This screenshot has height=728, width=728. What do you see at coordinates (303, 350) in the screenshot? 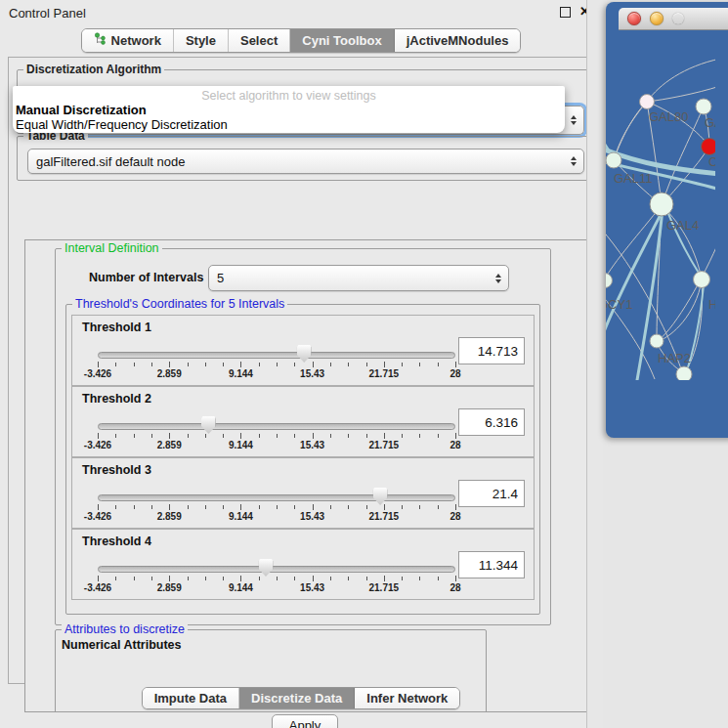
I see `threshold-1-panel: Threshold 1 -3.4262.8599.14415.4321.7152…` at bounding box center [303, 350].